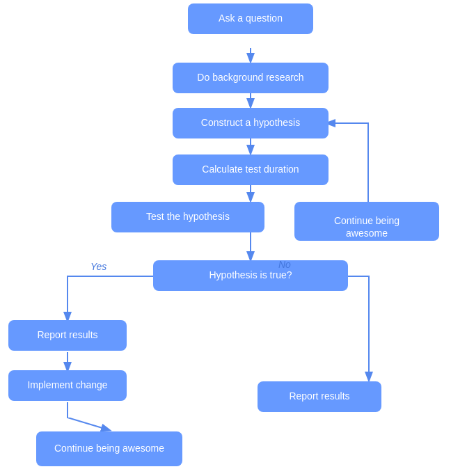 The width and height of the screenshot is (451, 476). What do you see at coordinates (251, 169) in the screenshot?
I see `calculate-duration-label: Calculate test duration` at bounding box center [251, 169].